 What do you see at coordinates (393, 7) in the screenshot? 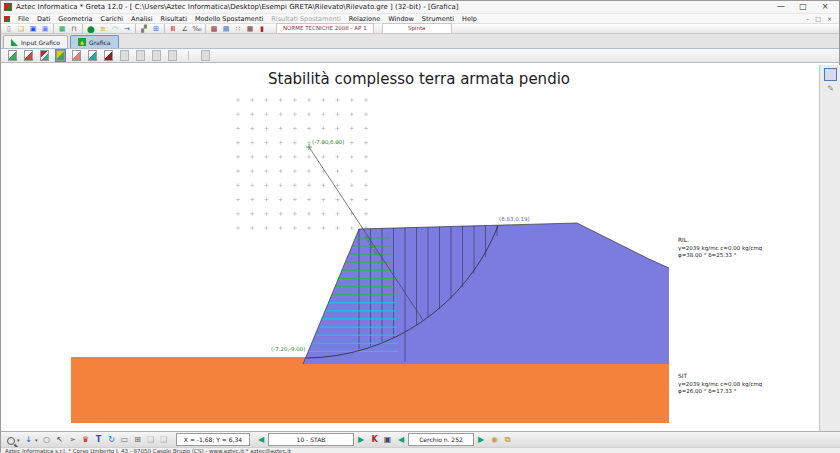
I see `window-title: Aztec Informatica * Greta 12.0 - [ C:\Us…` at bounding box center [393, 7].